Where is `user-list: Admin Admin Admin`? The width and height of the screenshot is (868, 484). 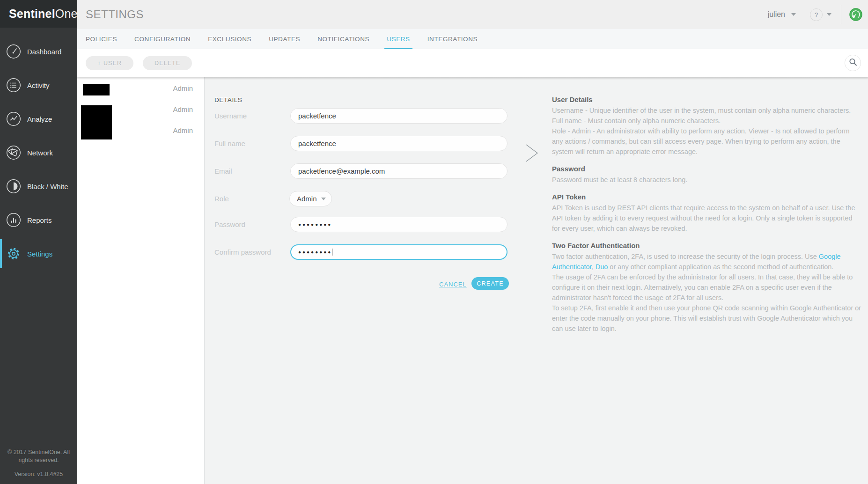 user-list: Admin Admin Admin is located at coordinates (141, 280).